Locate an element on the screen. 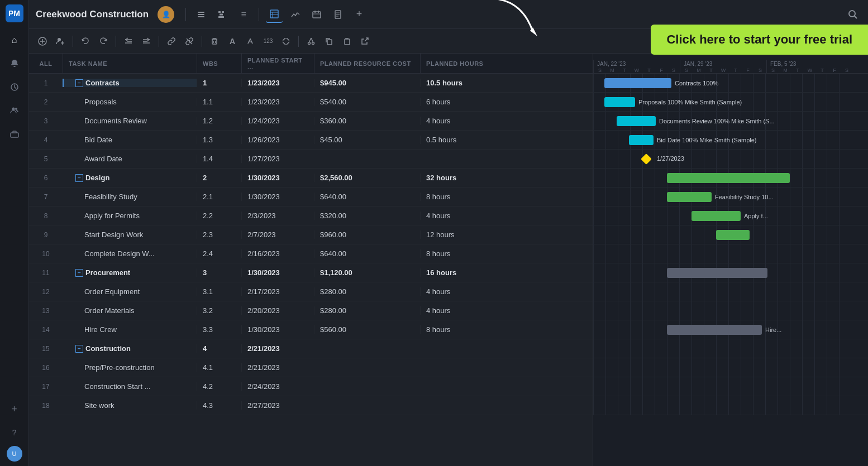  add-assignee-button is located at coordinates (60, 41).